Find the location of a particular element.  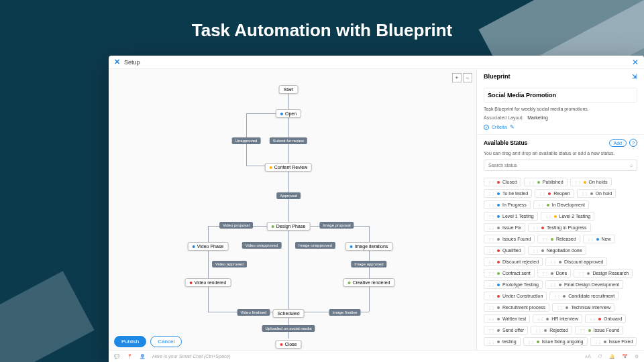

status-chip: ⋮⋮Issue fixing ongoing is located at coordinates (555, 342).